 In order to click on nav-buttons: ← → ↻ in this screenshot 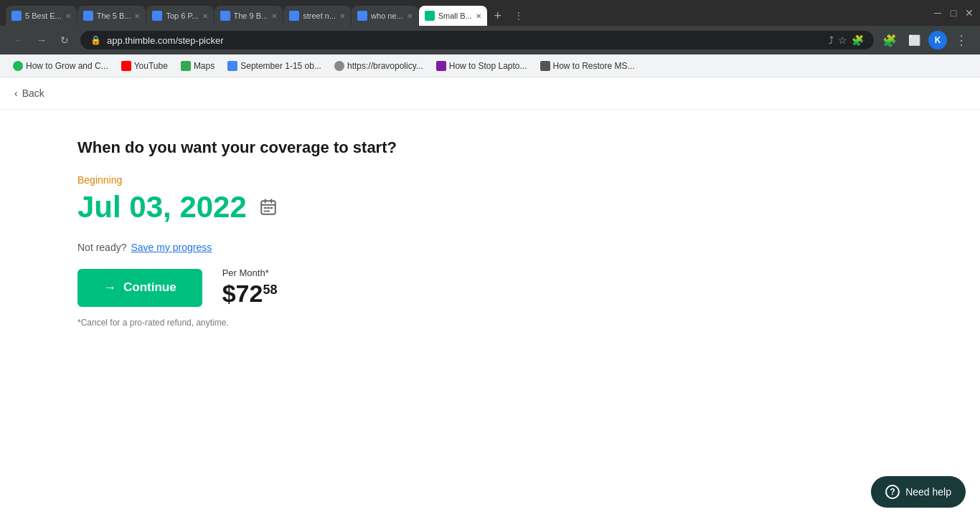, I will do `click(42, 40)`.